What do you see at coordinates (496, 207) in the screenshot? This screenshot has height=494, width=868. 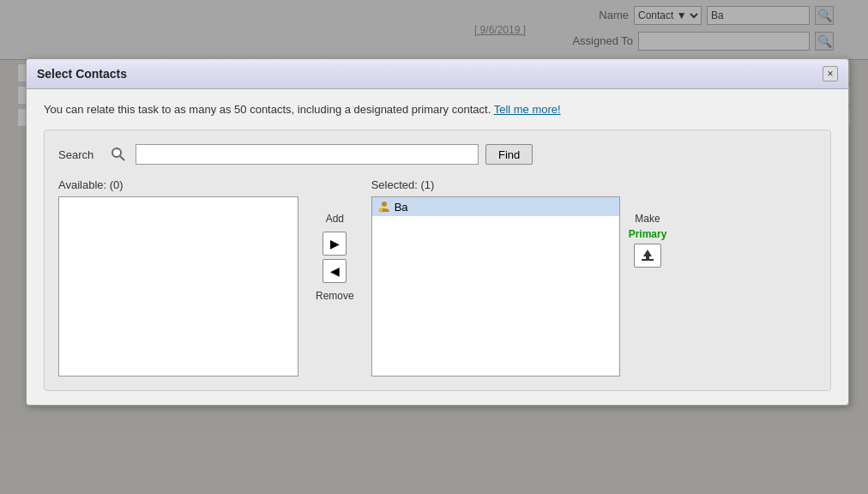 I see `list-item: Ba` at bounding box center [496, 207].